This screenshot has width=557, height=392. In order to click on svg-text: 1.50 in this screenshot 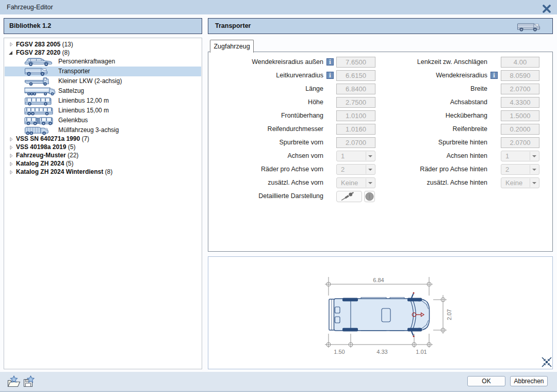, I will do `click(339, 352)`.